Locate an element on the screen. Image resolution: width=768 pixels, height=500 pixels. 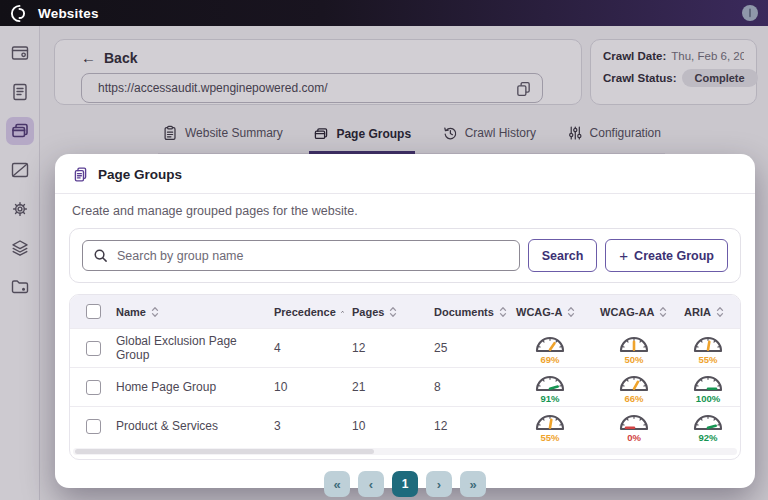
column-header-wcag-a: WCAG-A is located at coordinates (550, 312).